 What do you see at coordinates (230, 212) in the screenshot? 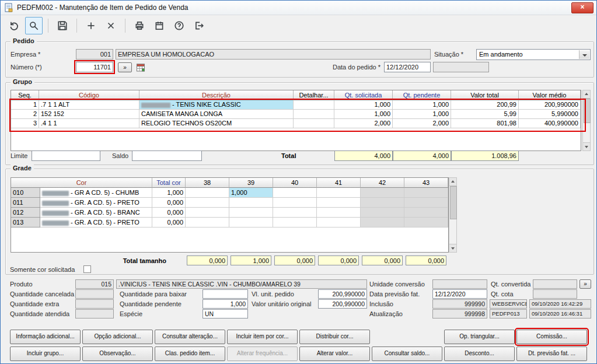
I see `grade-row: 012 - GR. A CD. 5) - BRANC 0,000` at bounding box center [230, 212].